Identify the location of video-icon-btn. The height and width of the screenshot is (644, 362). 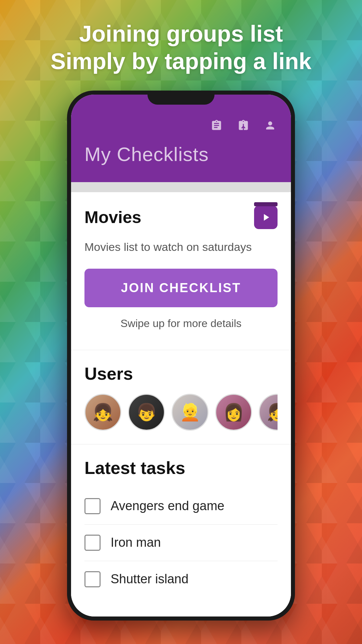
(266, 217).